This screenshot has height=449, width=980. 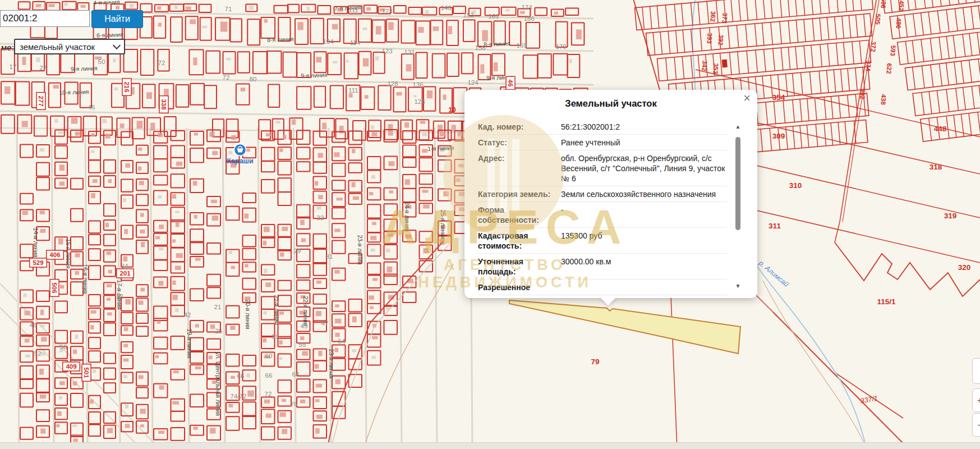 What do you see at coordinates (8, 47) in the screenshot?
I see `object-type-label: ме:` at bounding box center [8, 47].